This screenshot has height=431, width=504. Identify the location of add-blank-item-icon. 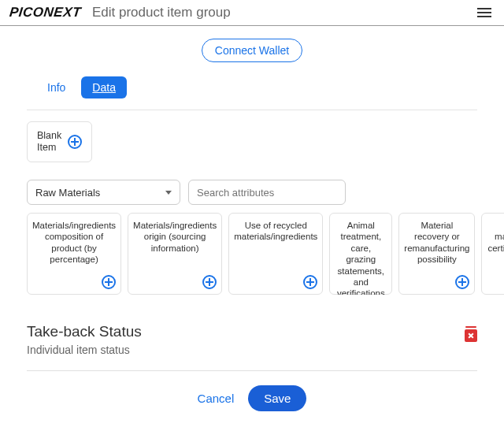
(75, 142).